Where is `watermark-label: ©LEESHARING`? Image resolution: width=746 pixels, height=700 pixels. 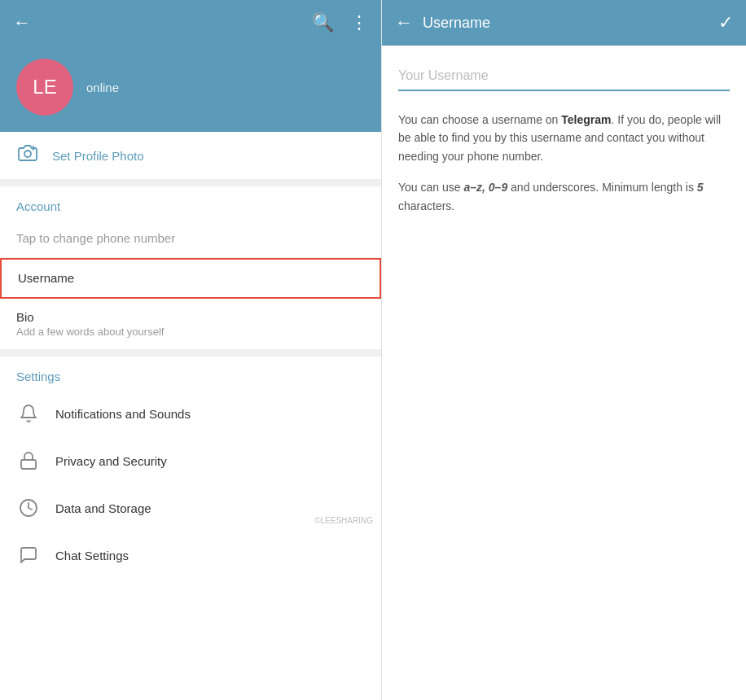 watermark-label: ©LEESHARING is located at coordinates (344, 521).